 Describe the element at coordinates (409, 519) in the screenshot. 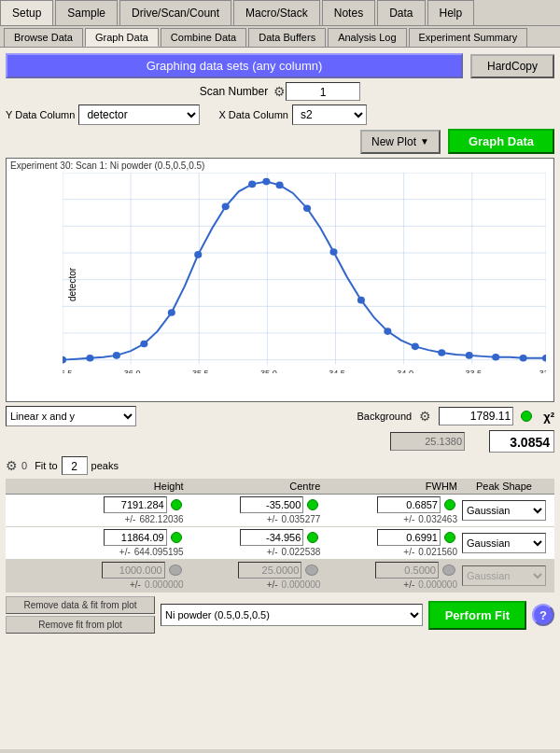

I see `peak-fwhm-pm-1: +/-` at that location.